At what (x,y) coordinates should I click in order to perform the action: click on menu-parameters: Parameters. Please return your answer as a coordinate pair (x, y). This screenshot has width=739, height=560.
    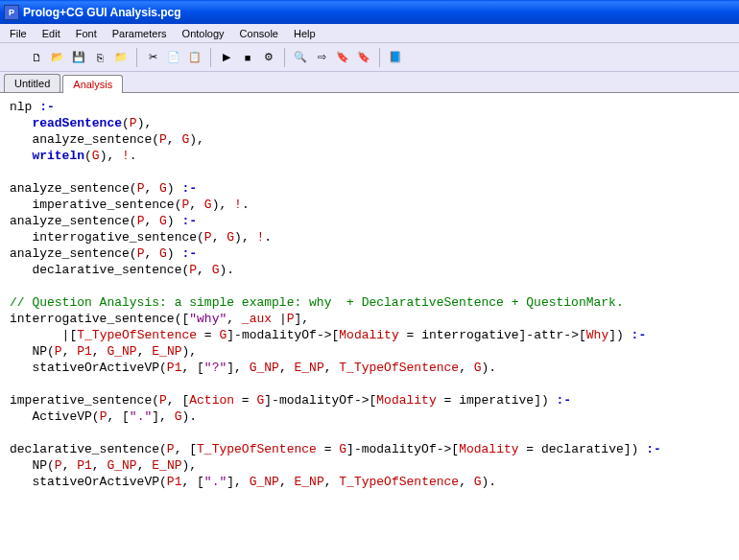
    Looking at the image, I should click on (140, 34).